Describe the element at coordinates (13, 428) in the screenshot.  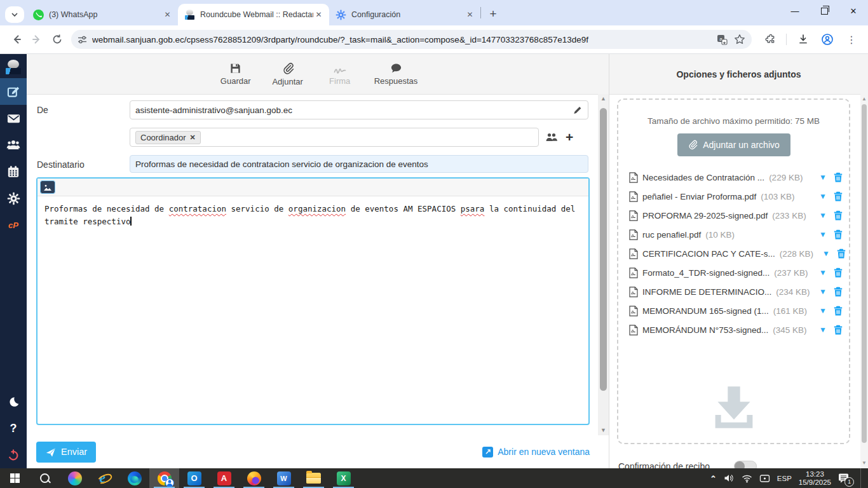
I see `help-button: ?` at that location.